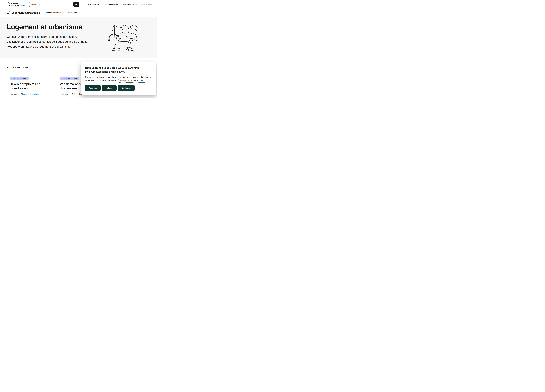 The image size is (545, 392). I want to click on nav-votre-quartier: Votre quartier, so click(147, 4).